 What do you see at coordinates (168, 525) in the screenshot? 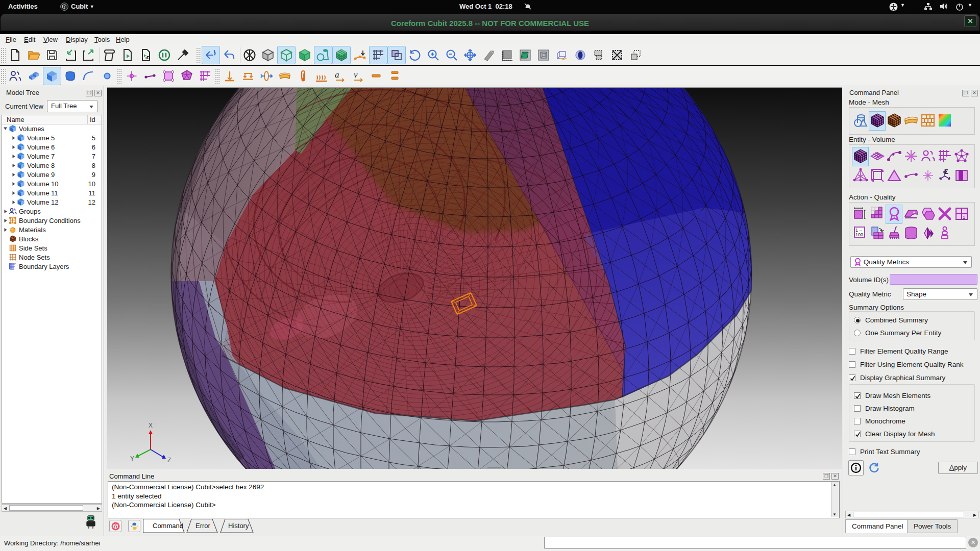
I see `svg-text: Command` at bounding box center [168, 525].